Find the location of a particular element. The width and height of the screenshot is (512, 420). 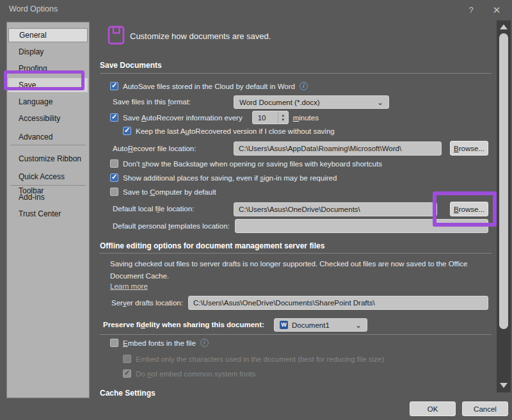

spinner-down-icon: ▼ is located at coordinates (283, 120).